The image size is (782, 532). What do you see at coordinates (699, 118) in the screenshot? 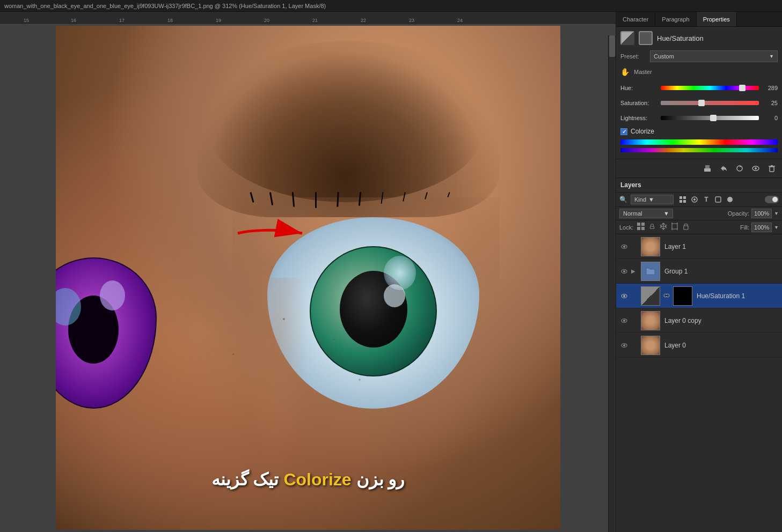
I see `lightness-row: Lightness: 0` at bounding box center [699, 118].